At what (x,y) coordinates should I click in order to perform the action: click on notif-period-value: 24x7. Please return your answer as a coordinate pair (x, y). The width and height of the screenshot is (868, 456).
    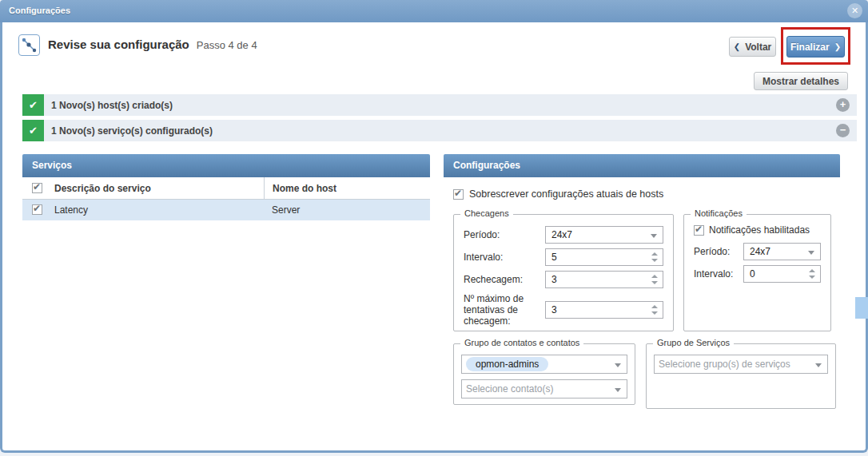
    Looking at the image, I should click on (760, 252).